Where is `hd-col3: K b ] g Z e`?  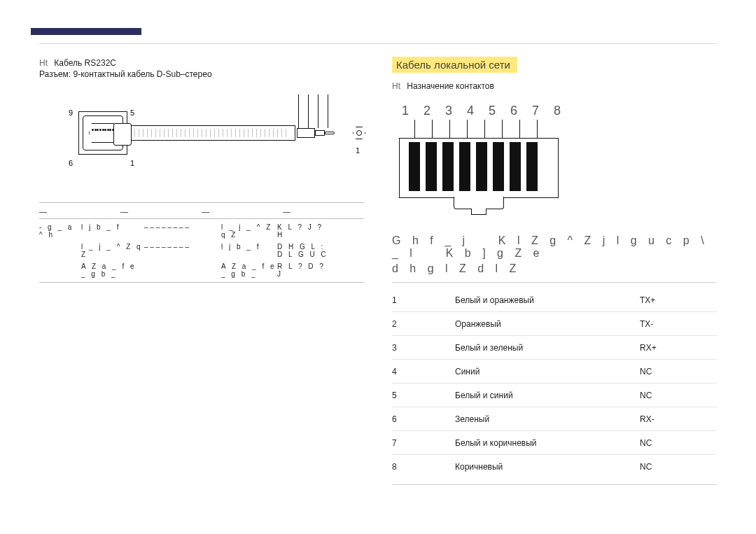
hd-col3: K b ] g Z e is located at coordinates (495, 253).